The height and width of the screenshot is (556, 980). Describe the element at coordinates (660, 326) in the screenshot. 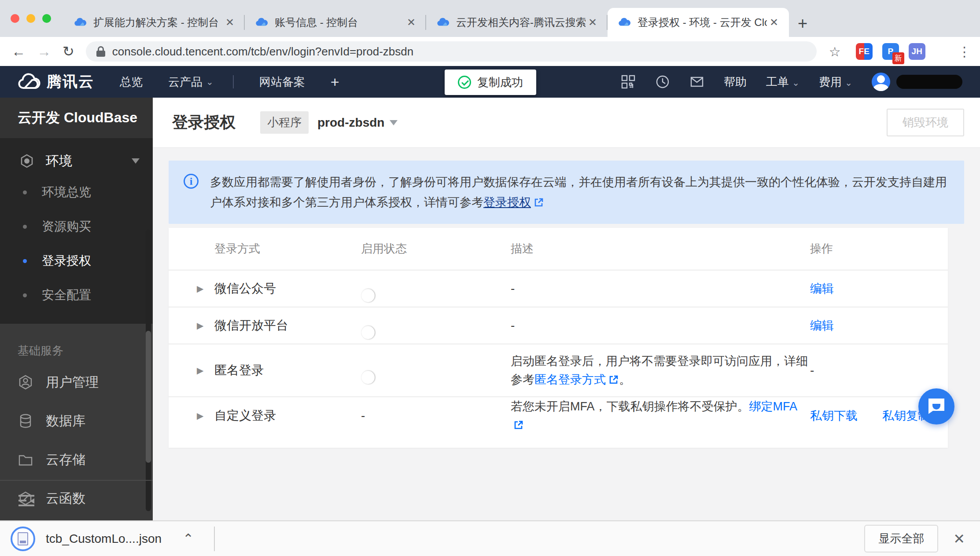

I see `row-description: -` at that location.